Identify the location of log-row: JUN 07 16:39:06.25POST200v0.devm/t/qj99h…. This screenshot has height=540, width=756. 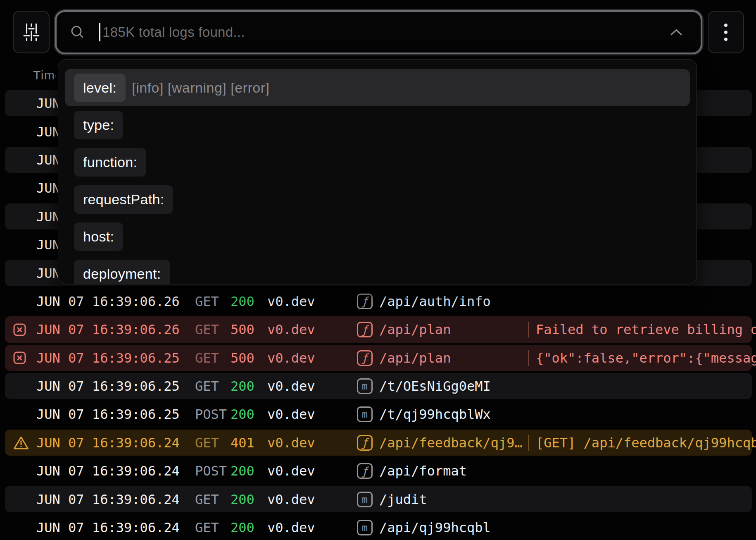
(378, 414).